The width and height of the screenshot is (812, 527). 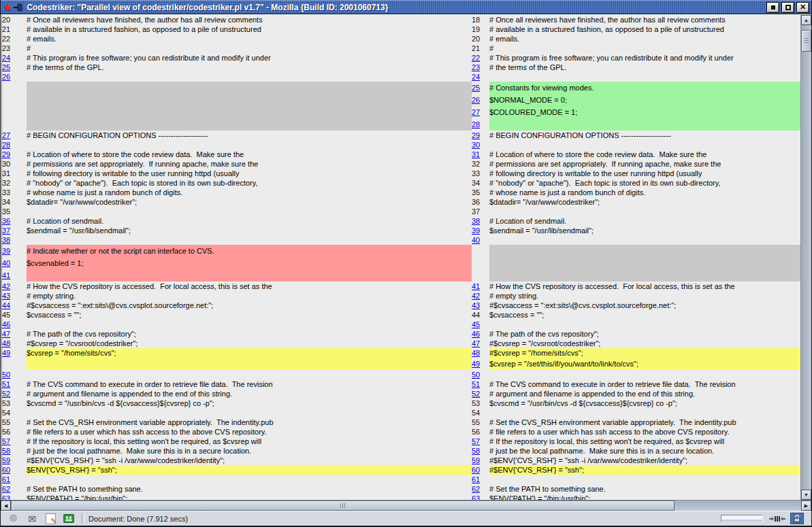 What do you see at coordinates (806, 257) in the screenshot?
I see `vertical-scrollbar: ▲ ▼` at bounding box center [806, 257].